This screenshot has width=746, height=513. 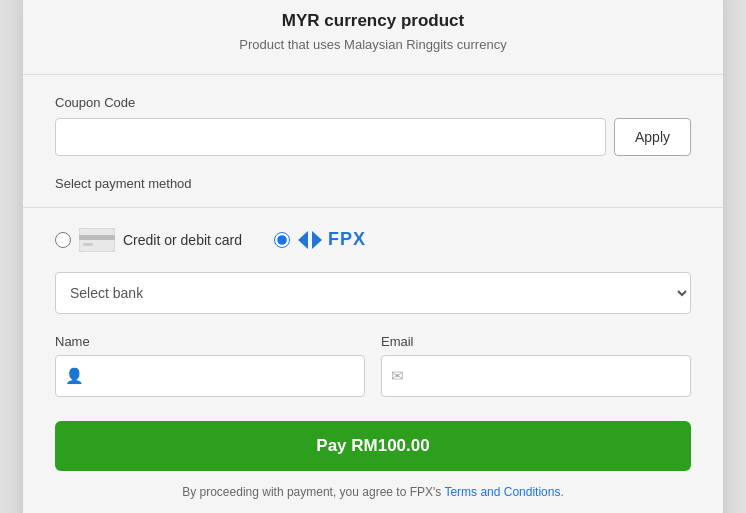 I want to click on name-input-wrap: 👤, so click(x=210, y=376).